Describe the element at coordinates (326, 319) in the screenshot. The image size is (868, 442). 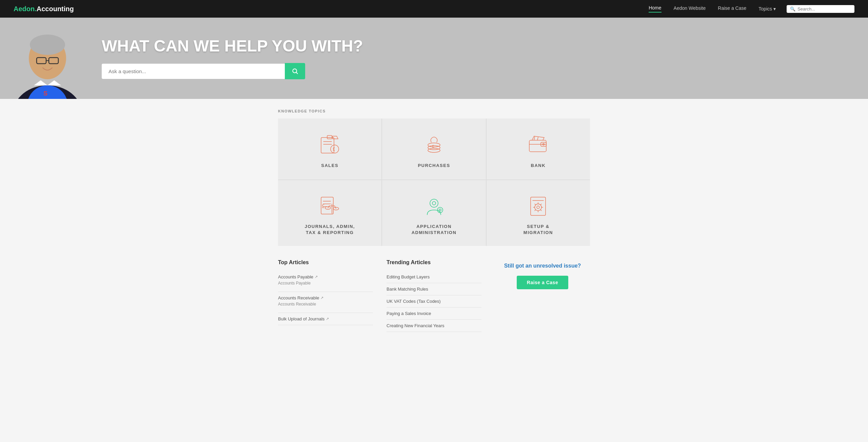
I see `list-item: Bulk Upload of Journals ↗` at that location.